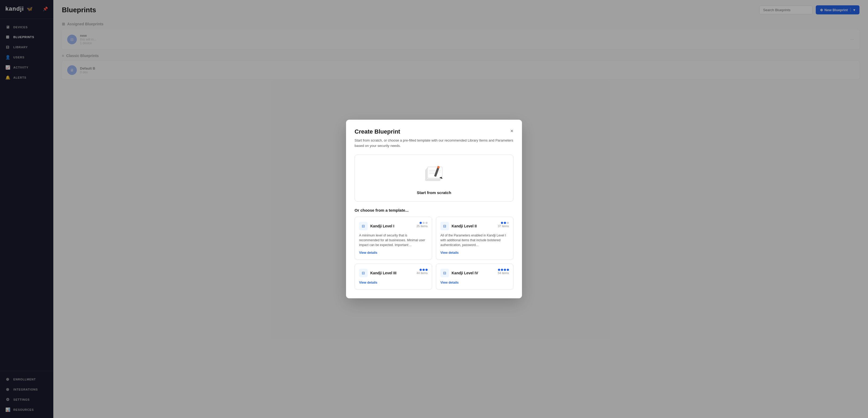  Describe the element at coordinates (434, 178) in the screenshot. I see `start-from-scratch-card: Start from scratch` at that location.